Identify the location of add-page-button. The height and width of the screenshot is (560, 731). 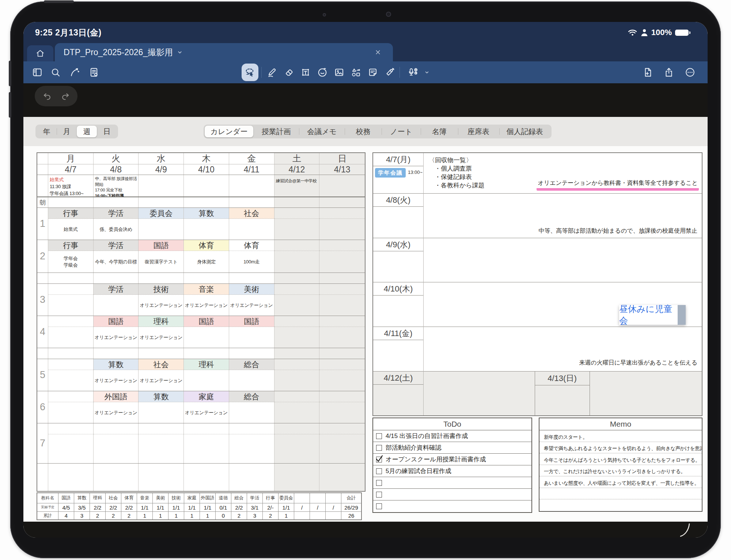
(648, 72).